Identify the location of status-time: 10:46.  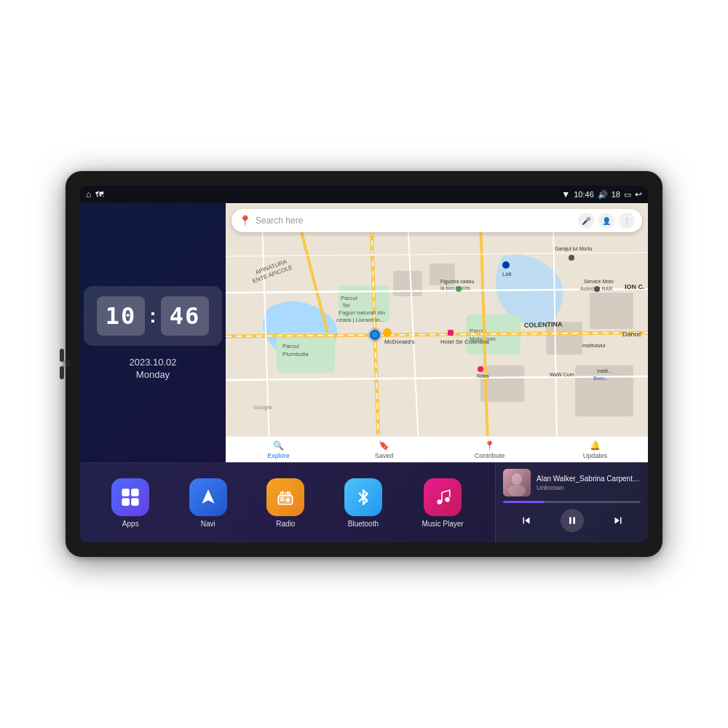
(584, 194).